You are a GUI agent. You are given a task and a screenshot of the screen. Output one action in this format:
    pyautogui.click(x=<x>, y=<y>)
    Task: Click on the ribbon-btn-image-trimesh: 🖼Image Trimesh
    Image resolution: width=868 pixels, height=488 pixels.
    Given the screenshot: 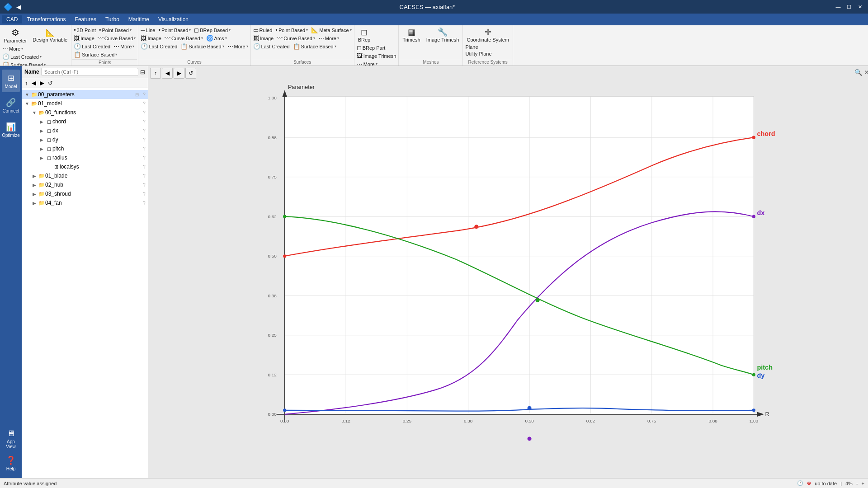 What is the action you would take?
    pyautogui.click(x=377, y=56)
    